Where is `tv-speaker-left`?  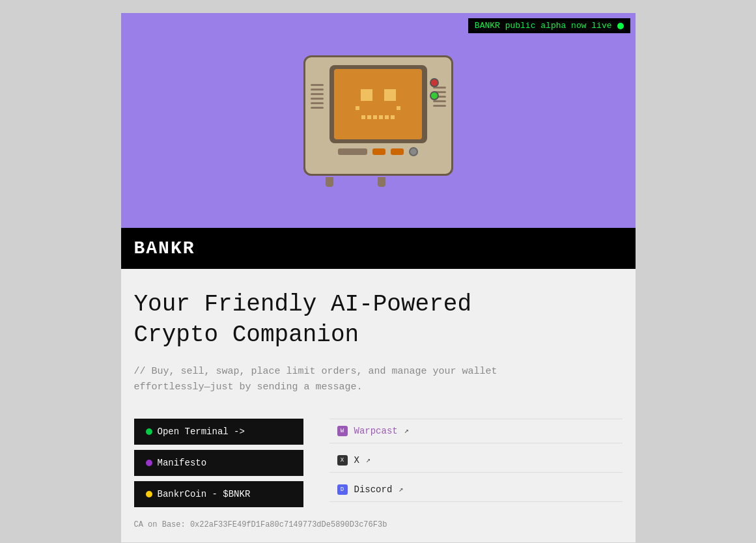 tv-speaker-left is located at coordinates (317, 96).